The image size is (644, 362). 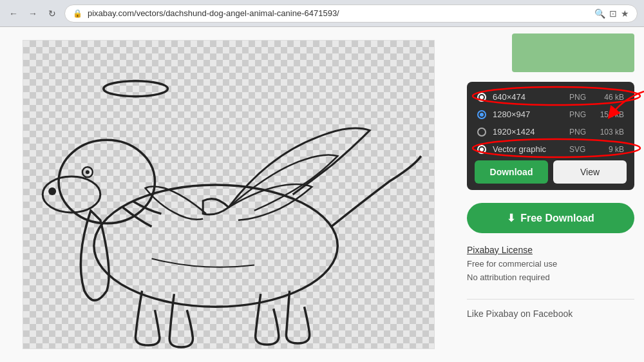 I want to click on download-option-2: 1280×947 PNG 152 kB, so click(x=551, y=115).